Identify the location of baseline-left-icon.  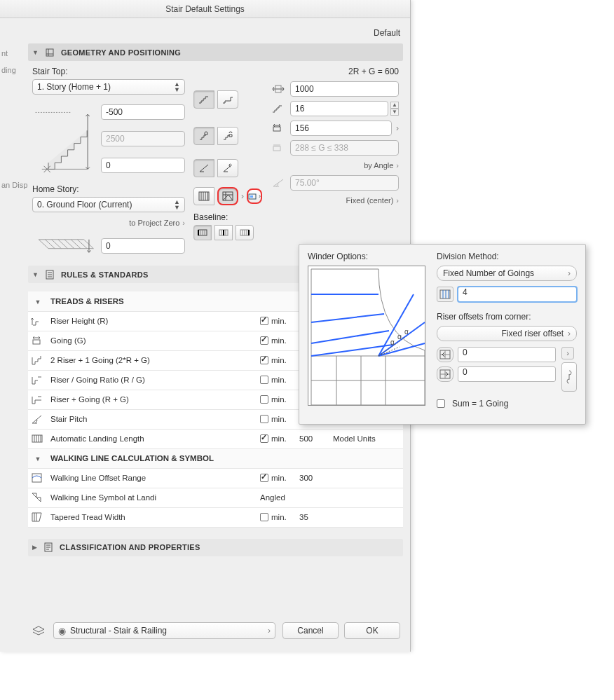
(203, 233).